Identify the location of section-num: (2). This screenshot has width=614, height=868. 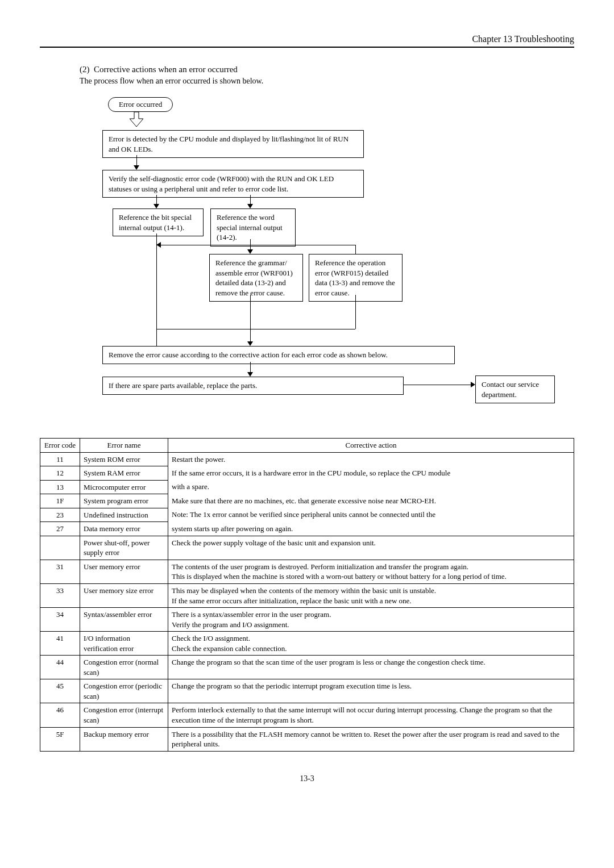
(85, 69).